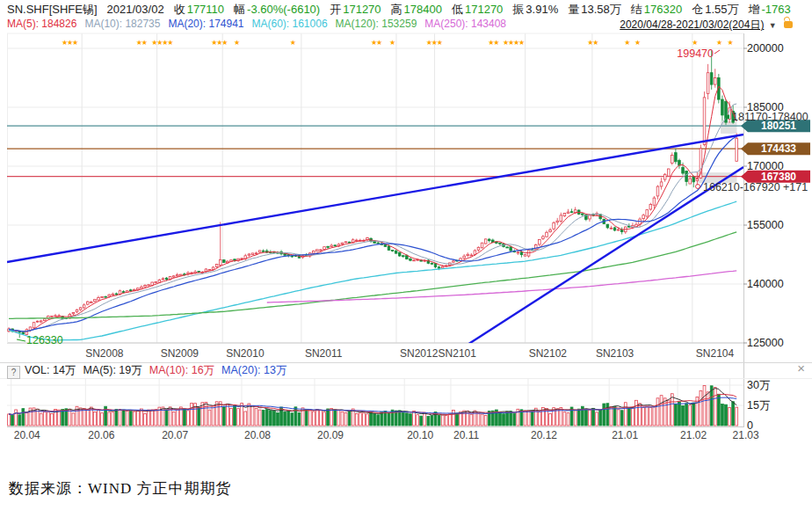 Image resolution: width=812 pixels, height=510 pixels. What do you see at coordinates (765, 284) in the screenshot?
I see `y-axis-label: 140000` at bounding box center [765, 284].